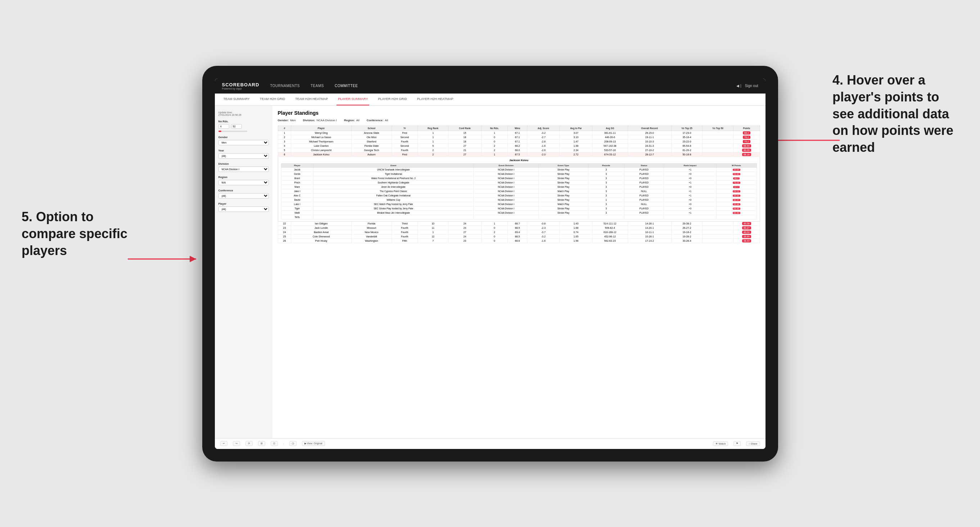 The image size is (980, 527). I want to click on conference-filter: Conference: All, so click(377, 120).